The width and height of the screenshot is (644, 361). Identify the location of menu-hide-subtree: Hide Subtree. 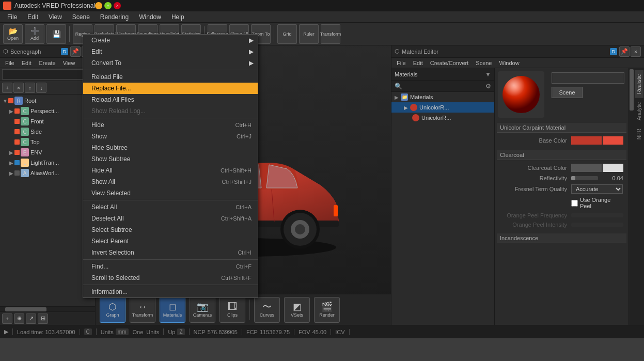
(170, 148).